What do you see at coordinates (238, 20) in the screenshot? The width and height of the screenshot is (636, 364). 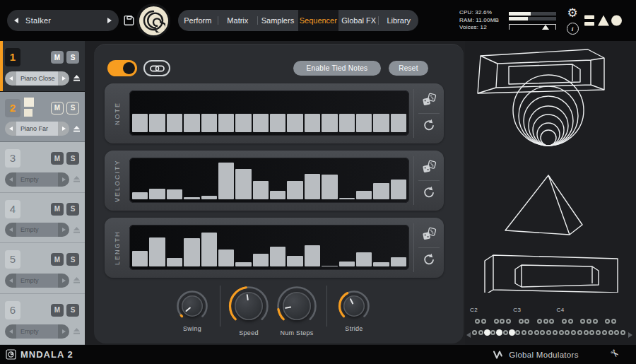 I see `tab-matrix: Matrix` at bounding box center [238, 20].